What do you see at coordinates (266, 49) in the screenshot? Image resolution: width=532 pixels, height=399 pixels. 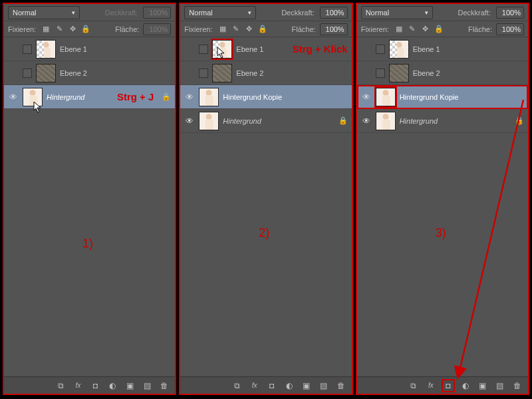 I see `layer-row-ebene1: 👁 Ebene 1 Strg + Klick` at bounding box center [266, 49].